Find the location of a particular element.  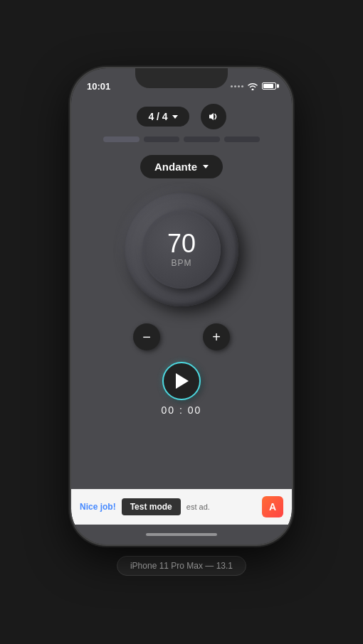

wifi-icon is located at coordinates (253, 86).